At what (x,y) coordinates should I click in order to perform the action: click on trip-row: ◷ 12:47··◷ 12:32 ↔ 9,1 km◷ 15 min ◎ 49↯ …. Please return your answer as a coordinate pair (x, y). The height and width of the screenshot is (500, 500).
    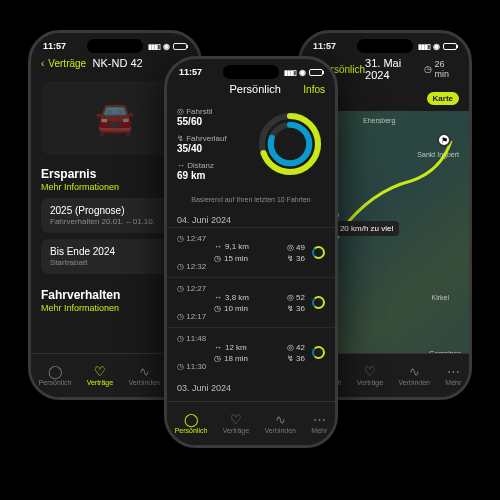
    Looking at the image, I should click on (251, 252).